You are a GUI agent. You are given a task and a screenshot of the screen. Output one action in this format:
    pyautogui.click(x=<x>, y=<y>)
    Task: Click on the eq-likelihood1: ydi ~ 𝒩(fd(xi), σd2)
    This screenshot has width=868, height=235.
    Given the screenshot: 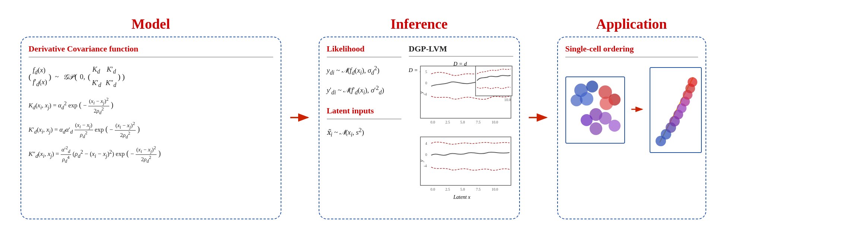 What is the action you would take?
    pyautogui.click(x=364, y=71)
    